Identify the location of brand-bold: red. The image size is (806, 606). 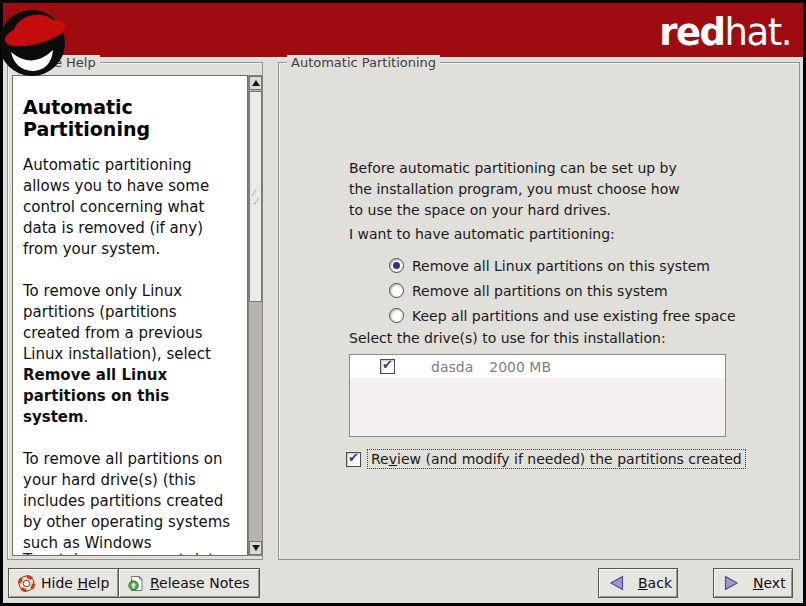
(692, 32).